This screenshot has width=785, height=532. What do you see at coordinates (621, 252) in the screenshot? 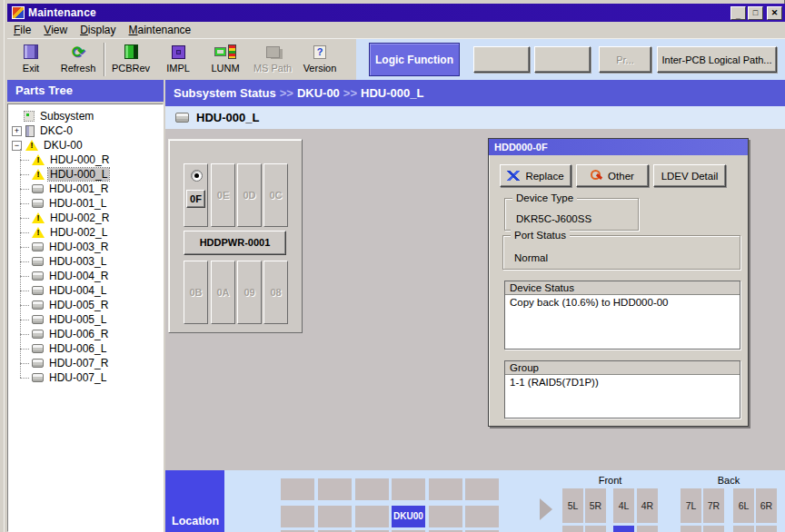
I see `port-status-groupbox: Port Status Normal` at bounding box center [621, 252].